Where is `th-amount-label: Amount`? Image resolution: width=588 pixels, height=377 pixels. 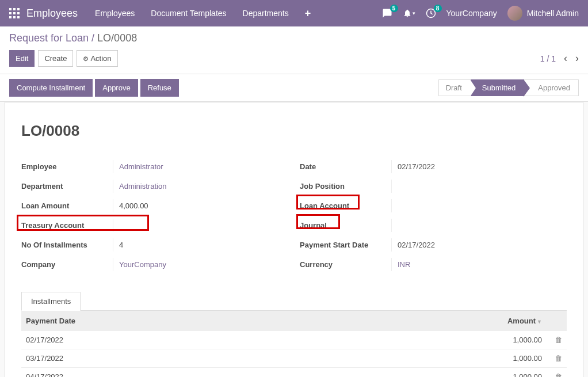 th-amount-label: Amount is located at coordinates (521, 321).